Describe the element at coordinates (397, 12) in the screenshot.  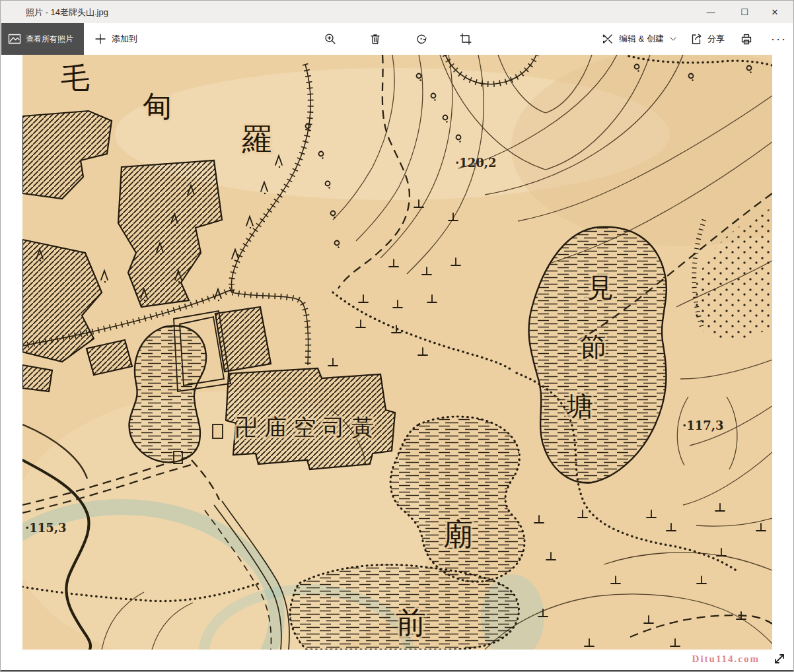
I see `titlebar: 照片 - 14老牌头山.jpg — ☐ ✕` at that location.